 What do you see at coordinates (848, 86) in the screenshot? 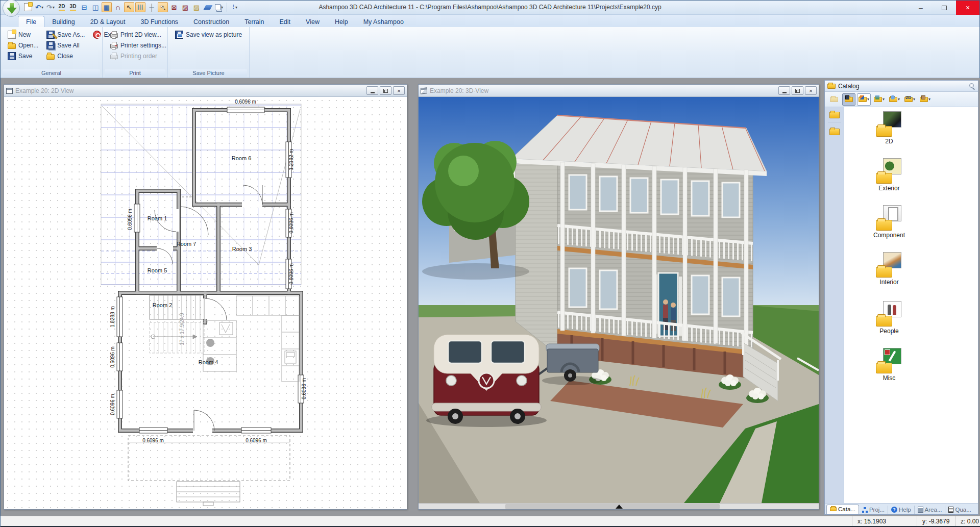
I see `catalog-title: Catalog` at bounding box center [848, 86].